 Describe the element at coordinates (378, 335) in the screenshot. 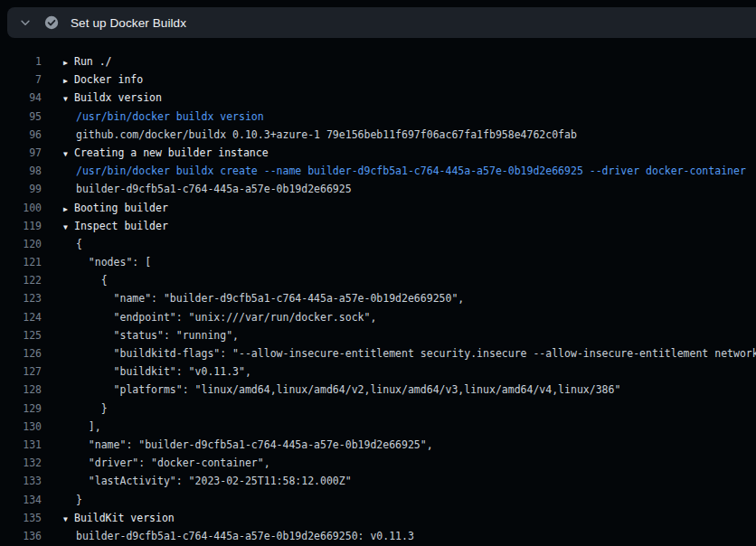

I see `log-line: 125 "status": "running",` at that location.